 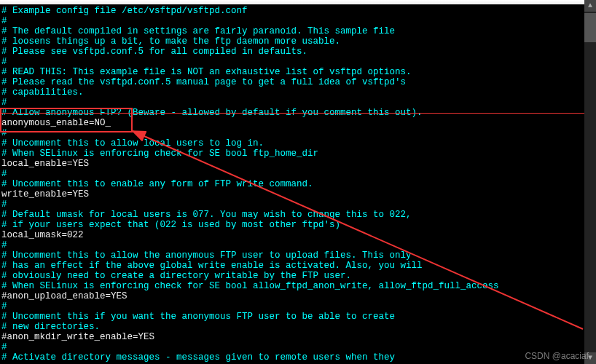 What do you see at coordinates (299, 266) in the screenshot?
I see `config-comment-line: # has an effect if the above global writ…` at bounding box center [299, 266].